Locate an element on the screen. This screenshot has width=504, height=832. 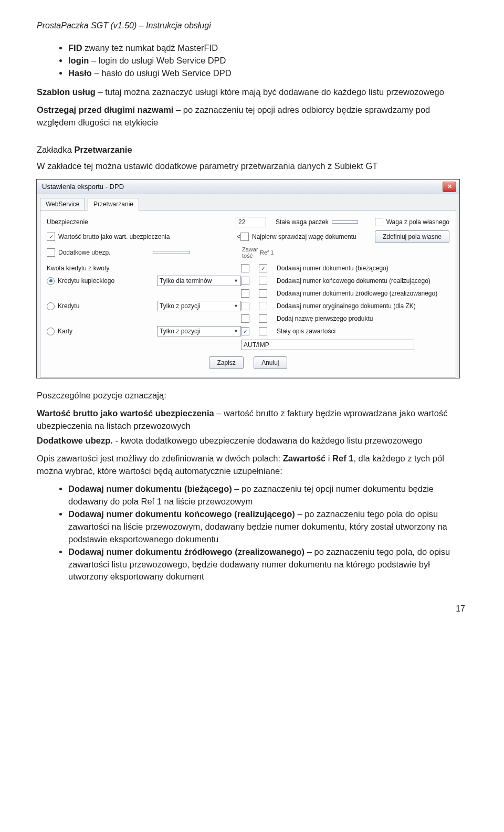
header-ref1: Ref 1 is located at coordinates (269, 252).